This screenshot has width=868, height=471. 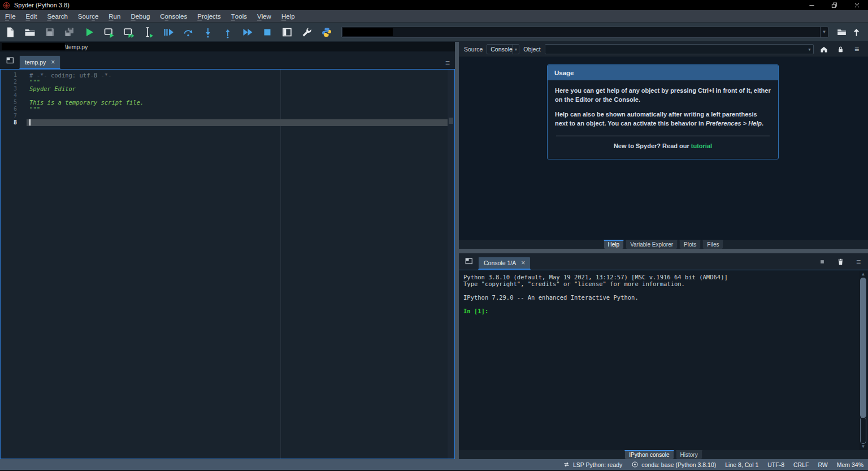 I want to click on save-button, so click(x=50, y=32).